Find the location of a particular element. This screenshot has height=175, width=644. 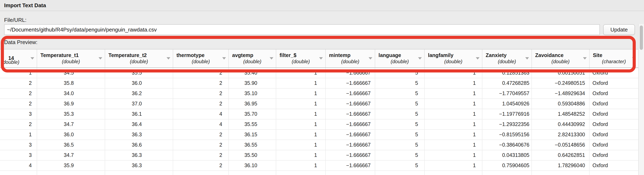

column-name: filter_$ is located at coordinates (301, 55).